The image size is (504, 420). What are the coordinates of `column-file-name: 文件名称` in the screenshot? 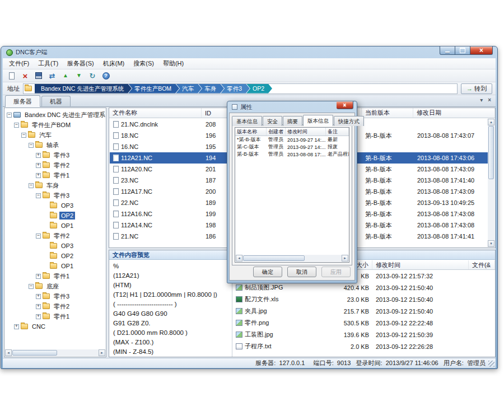 It's located at (156, 113).